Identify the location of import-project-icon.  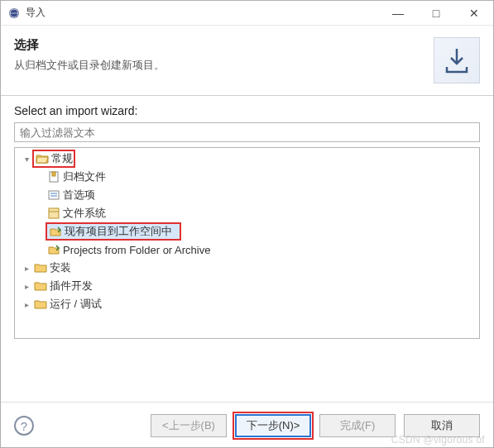
(55, 231).